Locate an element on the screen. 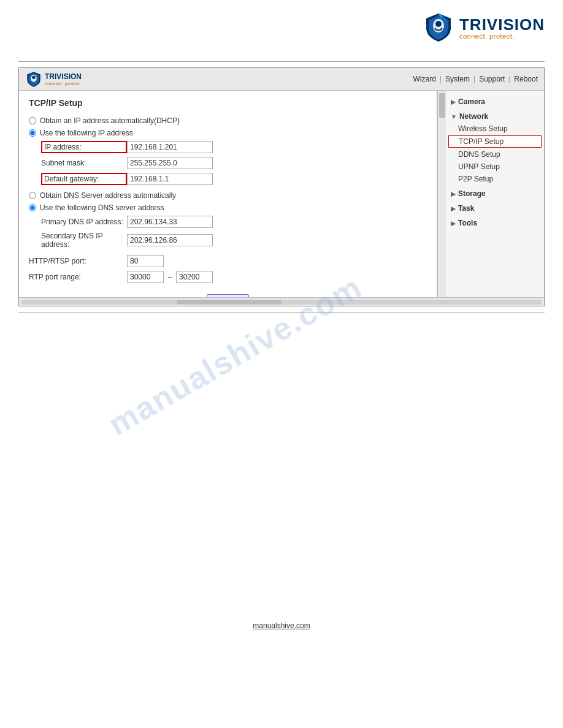 The width and height of the screenshot is (563, 728). sidebar-task-label: Task is located at coordinates (466, 208).